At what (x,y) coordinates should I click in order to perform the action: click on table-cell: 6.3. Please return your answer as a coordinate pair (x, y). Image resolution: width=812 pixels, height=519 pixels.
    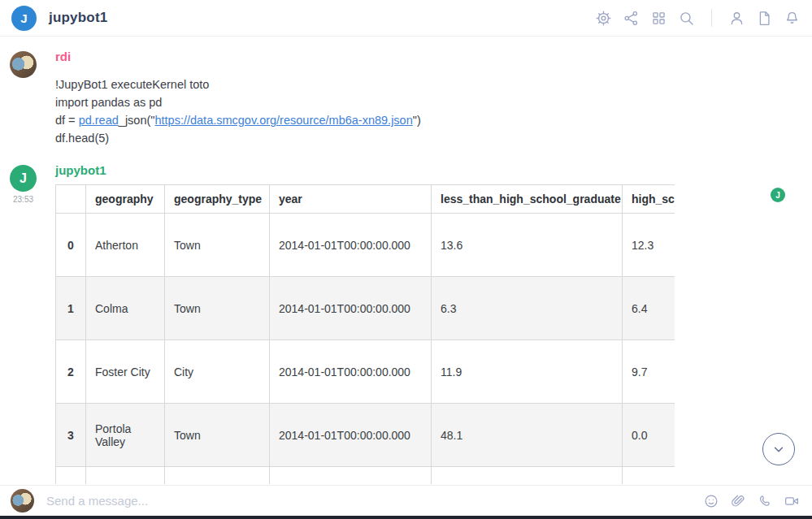
    Looking at the image, I should click on (527, 309).